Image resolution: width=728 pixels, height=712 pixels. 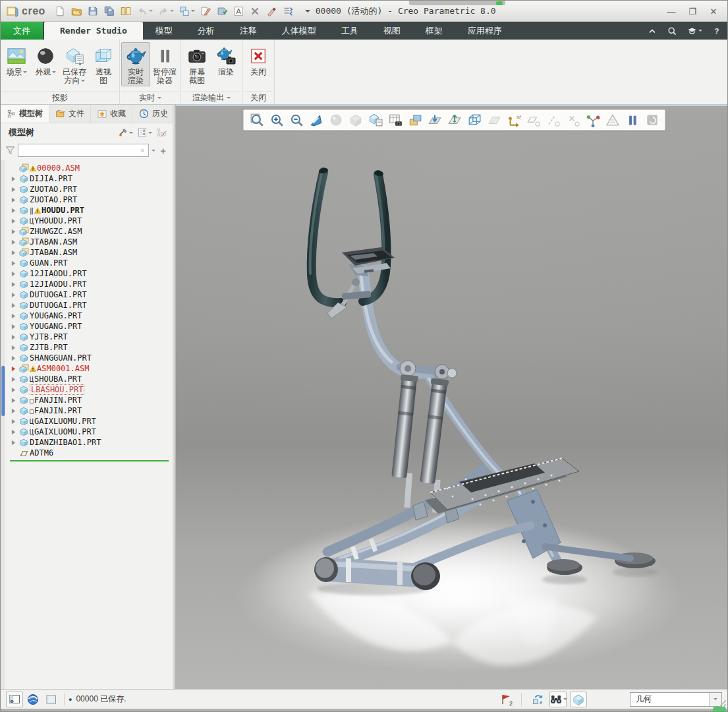 What do you see at coordinates (187, 11) in the screenshot?
I see `arrange-windows-button` at bounding box center [187, 11].